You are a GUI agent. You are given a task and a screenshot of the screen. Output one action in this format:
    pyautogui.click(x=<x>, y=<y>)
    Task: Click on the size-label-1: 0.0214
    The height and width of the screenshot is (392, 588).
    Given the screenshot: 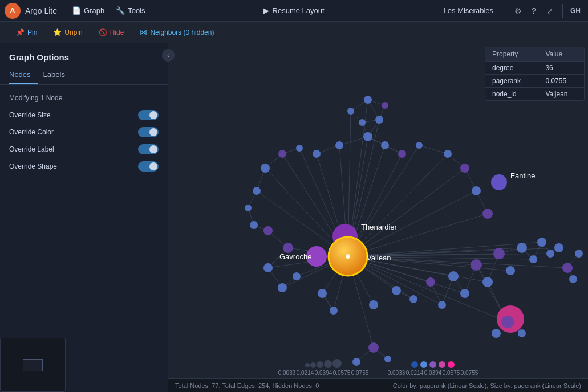 What is the action you would take?
    pyautogui.click(x=305, y=373)
    